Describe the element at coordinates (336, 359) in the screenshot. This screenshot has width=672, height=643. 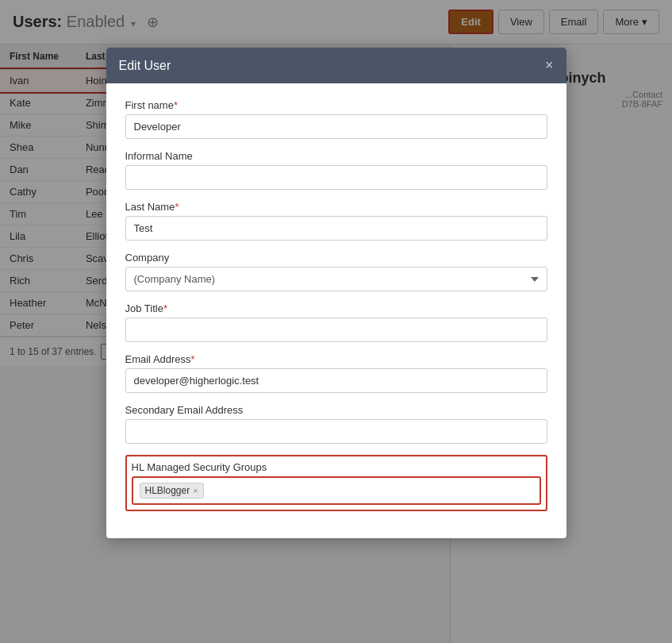
I see `email-label: Email Address*` at that location.